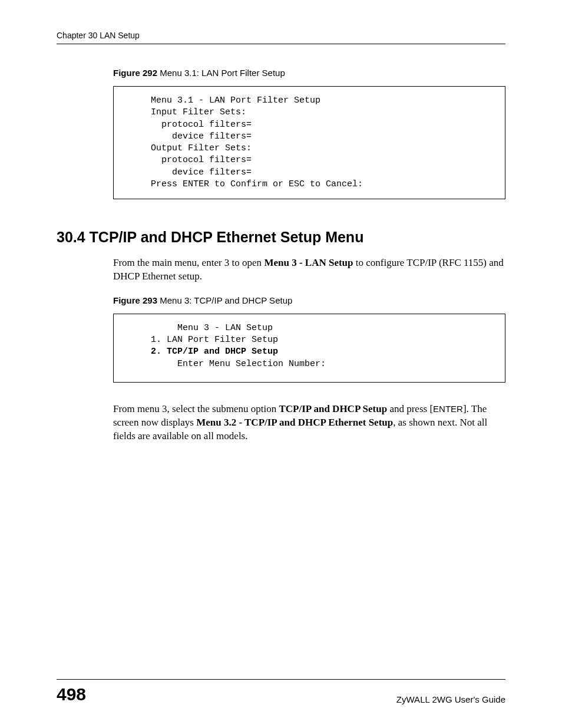 The image size is (562, 728). Describe the element at coordinates (309, 185) in the screenshot. I see `terminal-line: Press ENTER to Confirm or ESC to Cancel:` at that location.